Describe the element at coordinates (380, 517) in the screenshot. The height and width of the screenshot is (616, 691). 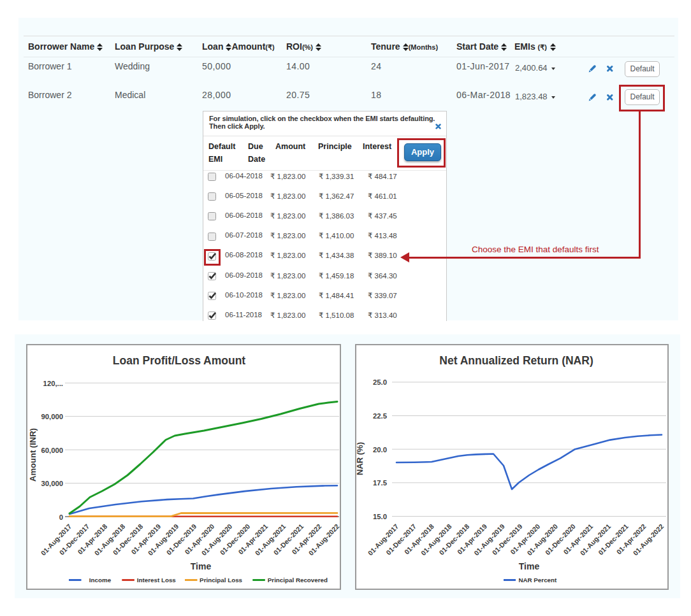
I see `svg-text: 15.0` at that location.